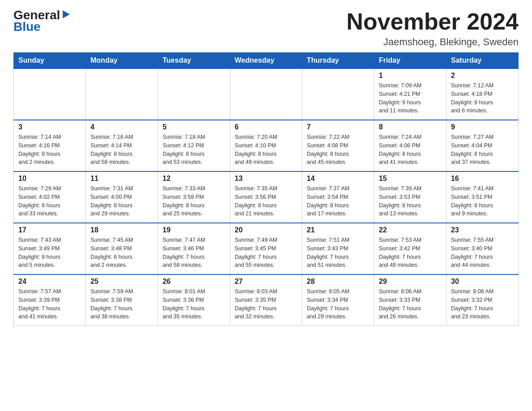 This screenshot has width=532, height=411. I want to click on day-number: 2, so click(482, 76).